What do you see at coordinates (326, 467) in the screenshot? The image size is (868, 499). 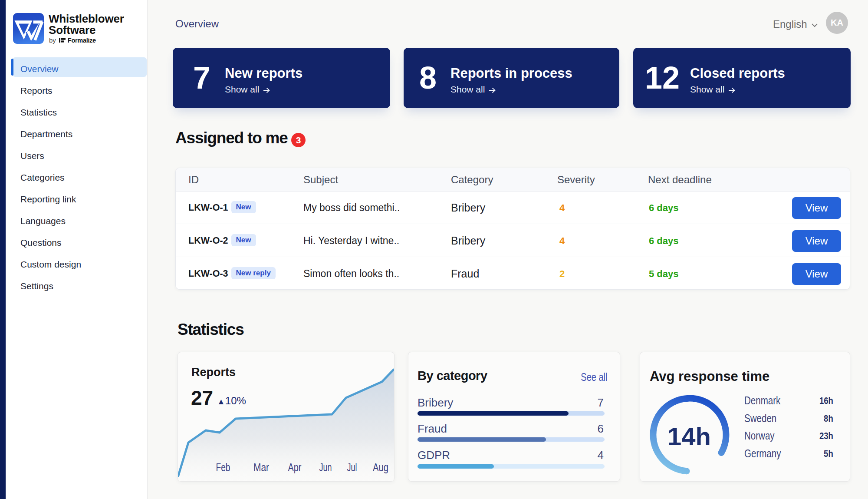 I see `svg-text: Jun` at bounding box center [326, 467].